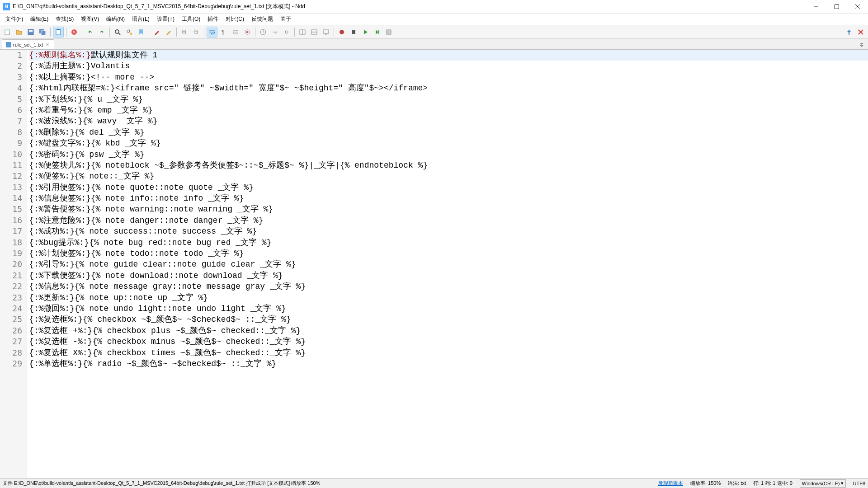 The image size is (868, 488). I want to click on menu-plugins: 插件, so click(213, 19).